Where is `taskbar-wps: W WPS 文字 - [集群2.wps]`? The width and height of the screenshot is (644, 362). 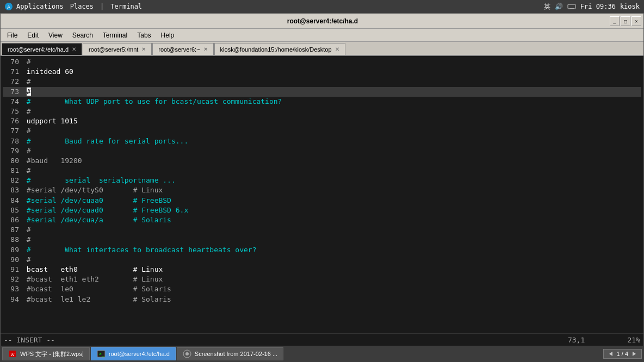
taskbar-wps: W WPS 文字 - [集群2.wps] is located at coordinates (46, 354).